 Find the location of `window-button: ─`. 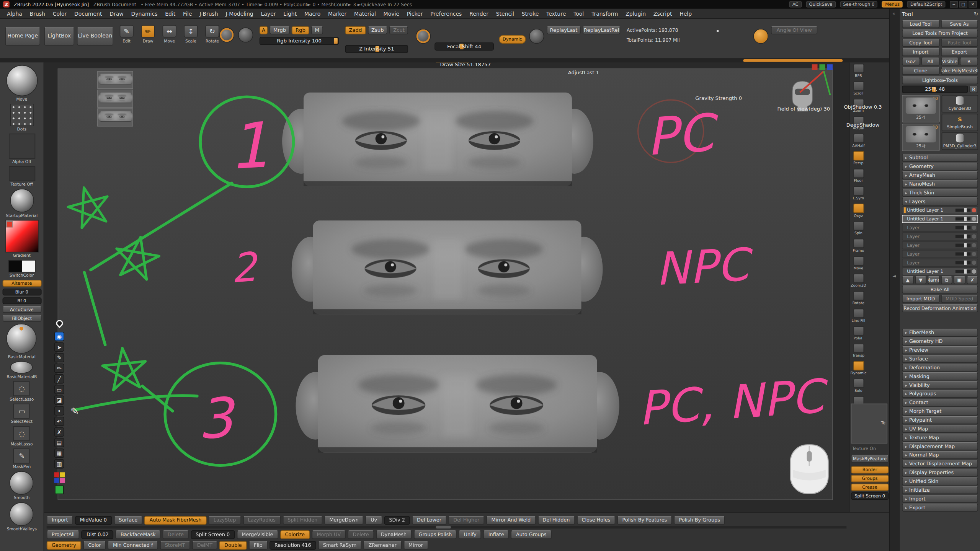

window-button: ─ is located at coordinates (954, 4).